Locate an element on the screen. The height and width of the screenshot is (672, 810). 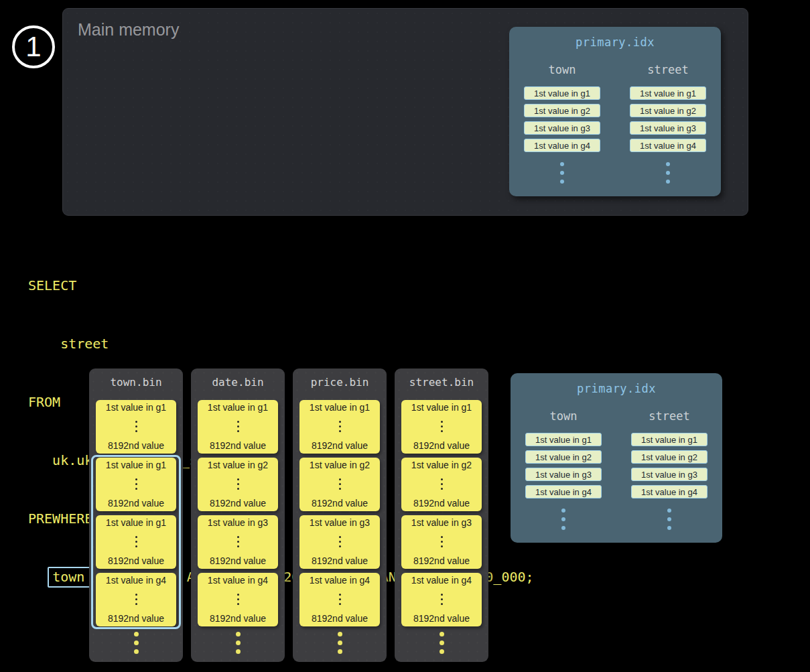
granule-cell: 1st value in g3 8192nd value is located at coordinates (442, 542).